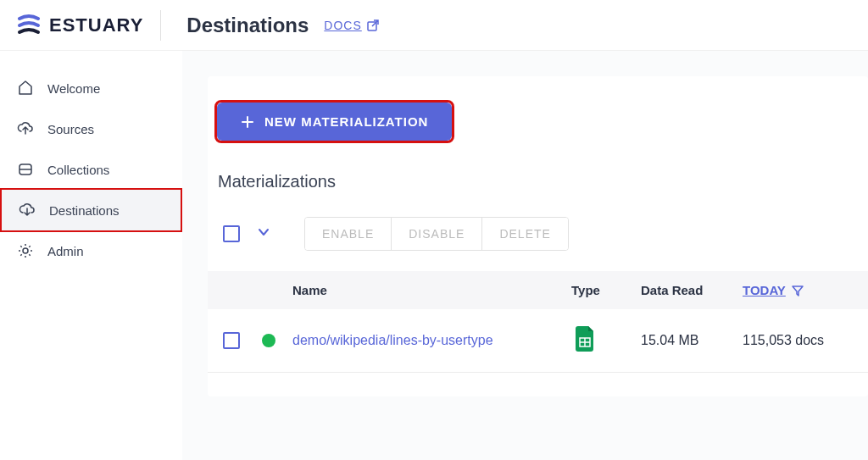 The width and height of the screenshot is (868, 460). Describe the element at coordinates (248, 25) in the screenshot. I see `page-title: Destinations` at that location.